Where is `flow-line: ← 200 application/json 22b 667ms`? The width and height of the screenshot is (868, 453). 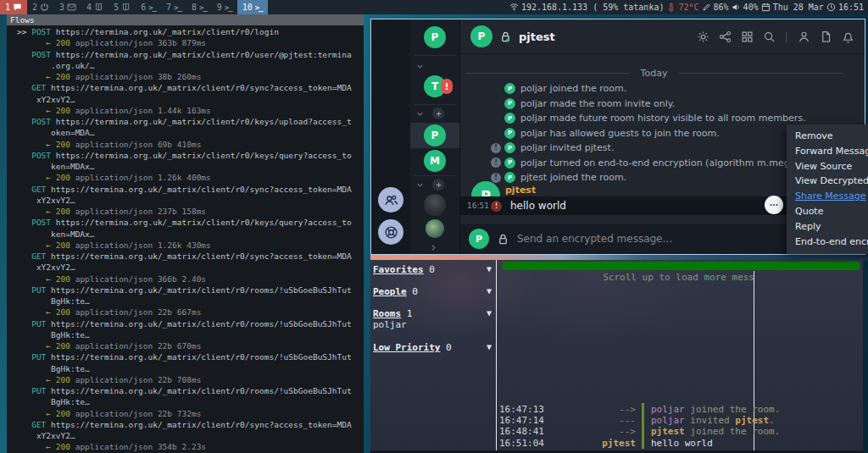 flow-line: ← 200 application/json 22b 667ms is located at coordinates (185, 312).